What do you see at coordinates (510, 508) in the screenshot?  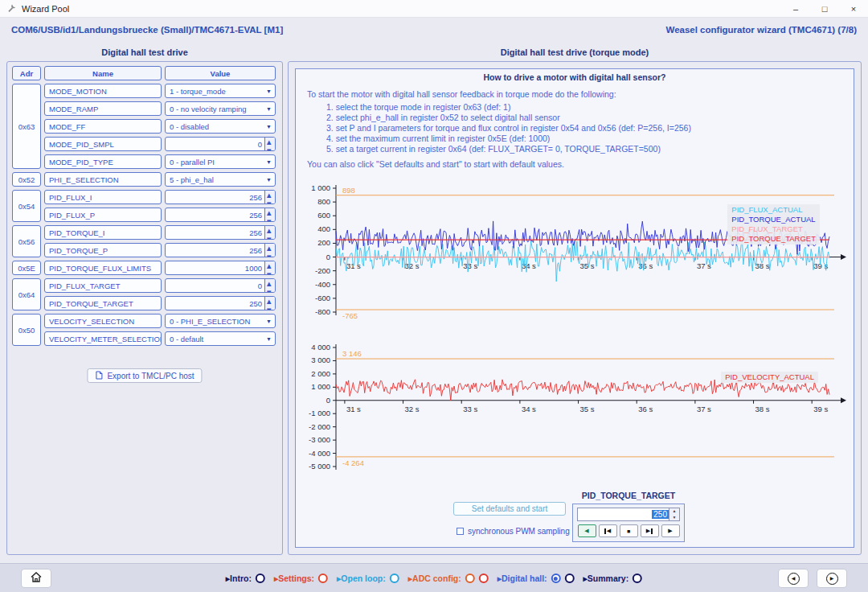 I see `set-defaults-button: Set defaults and start` at bounding box center [510, 508].